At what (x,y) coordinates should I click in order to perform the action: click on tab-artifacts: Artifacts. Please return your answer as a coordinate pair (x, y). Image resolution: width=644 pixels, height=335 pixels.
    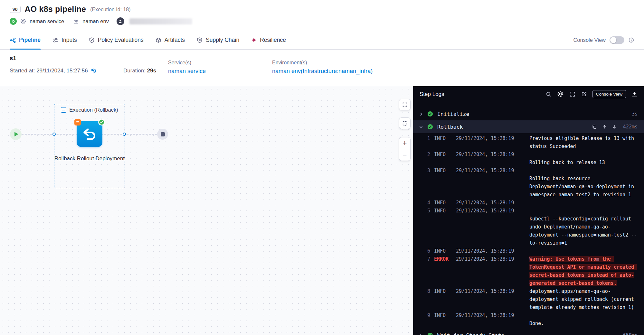
    Looking at the image, I should click on (170, 40).